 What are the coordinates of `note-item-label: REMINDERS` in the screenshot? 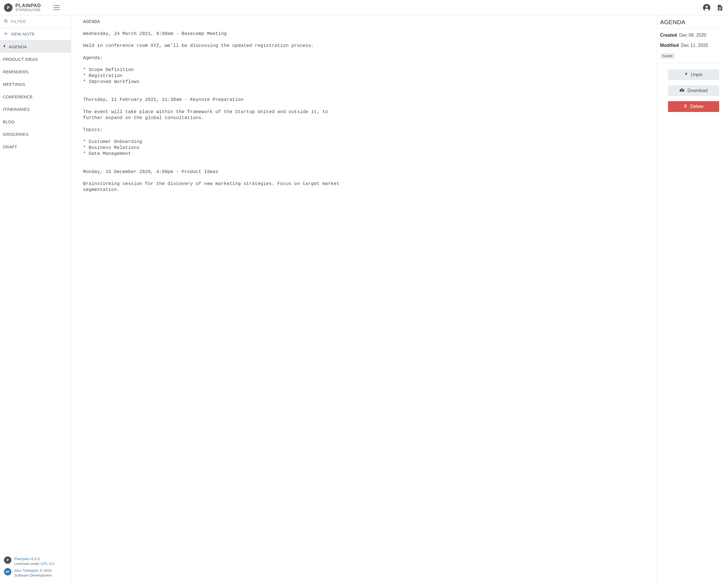 It's located at (16, 72).